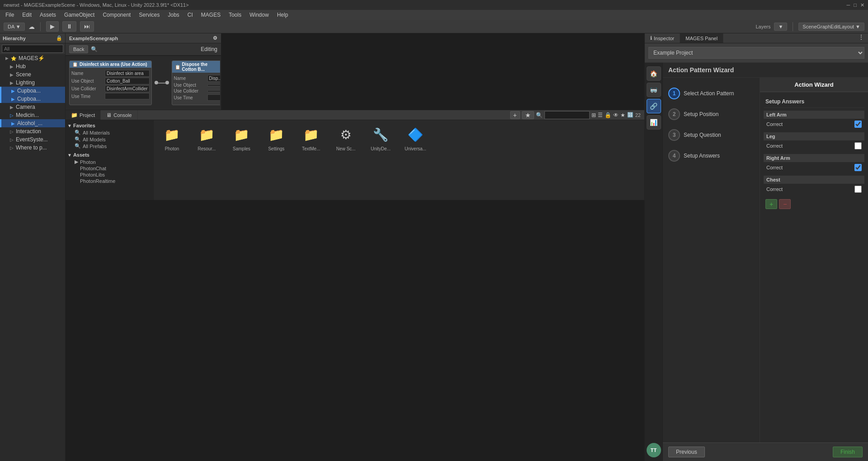 The width and height of the screenshot is (868, 461). Describe the element at coordinates (380, 137) in the screenshot. I see `asset-item-6: 🔧 UnityDe...` at that location.